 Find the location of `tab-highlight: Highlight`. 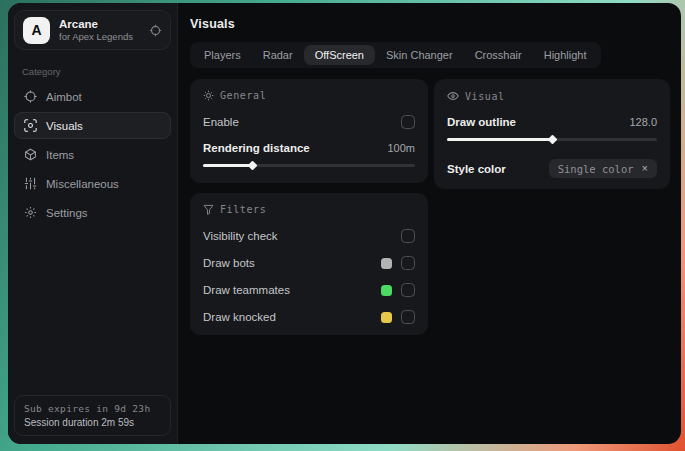

tab-highlight: Highlight is located at coordinates (566, 55).